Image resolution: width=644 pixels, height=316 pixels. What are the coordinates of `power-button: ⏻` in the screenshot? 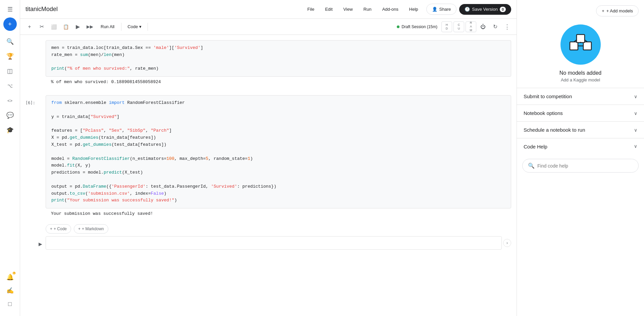 It's located at (483, 27).